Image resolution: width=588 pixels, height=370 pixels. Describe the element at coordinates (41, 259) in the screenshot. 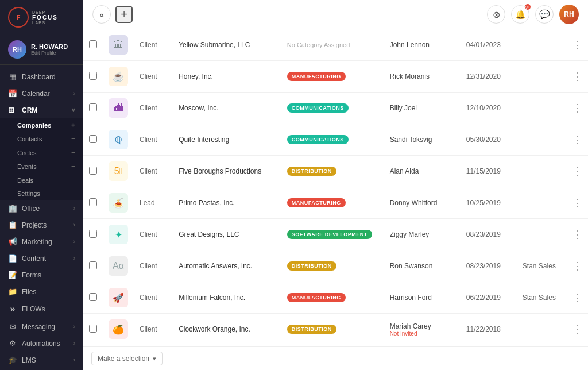

I see `sidebar-item-content: 📄 Content ›` at that location.